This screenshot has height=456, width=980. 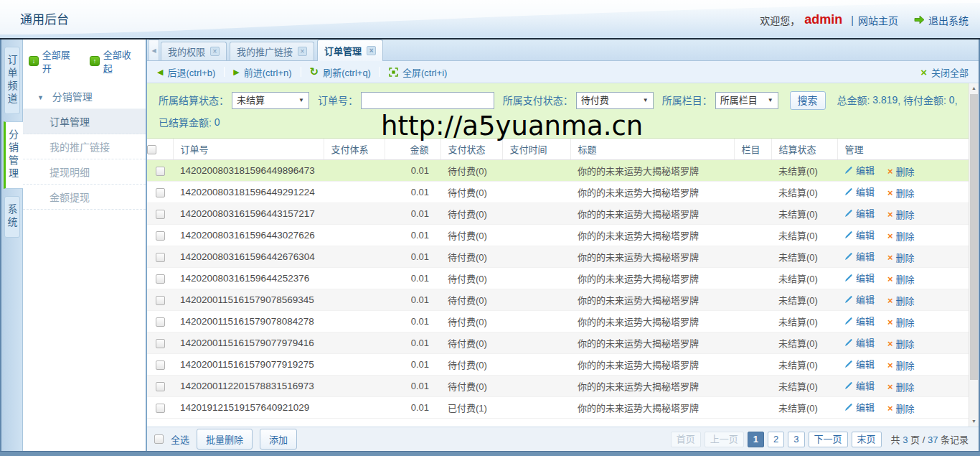 I want to click on sidebar-item-promo-links: 我的推广链接, so click(x=85, y=146).